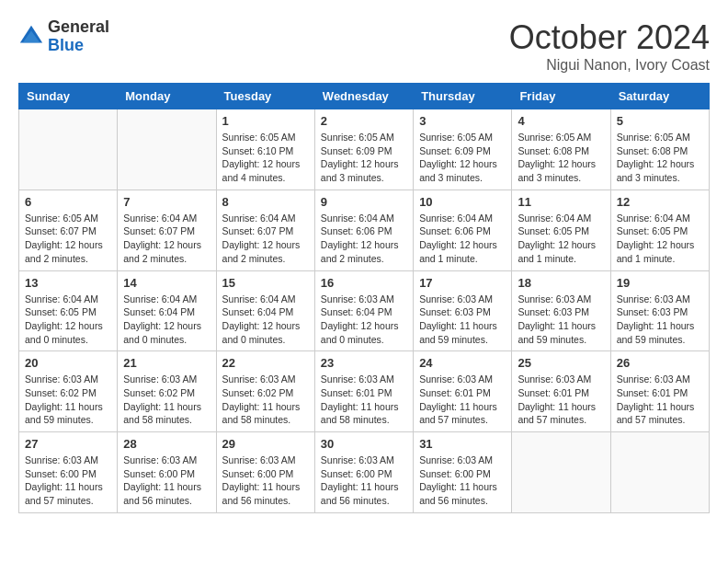 This screenshot has width=728, height=563. I want to click on calendar-week-row: 13Sunrise: 6:04 AM Sunset: 6:05 PM Dayli…, so click(364, 311).